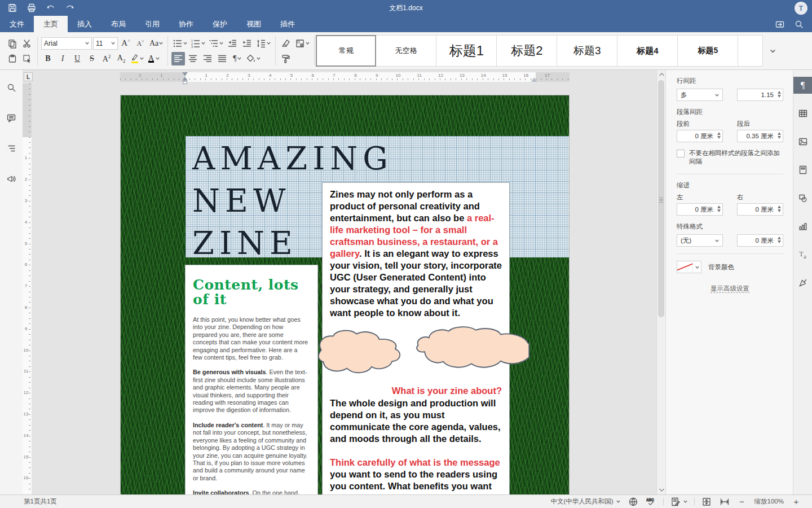 This screenshot has width=812, height=508. Describe the element at coordinates (11, 179) in the screenshot. I see `feedback-icon` at that location.